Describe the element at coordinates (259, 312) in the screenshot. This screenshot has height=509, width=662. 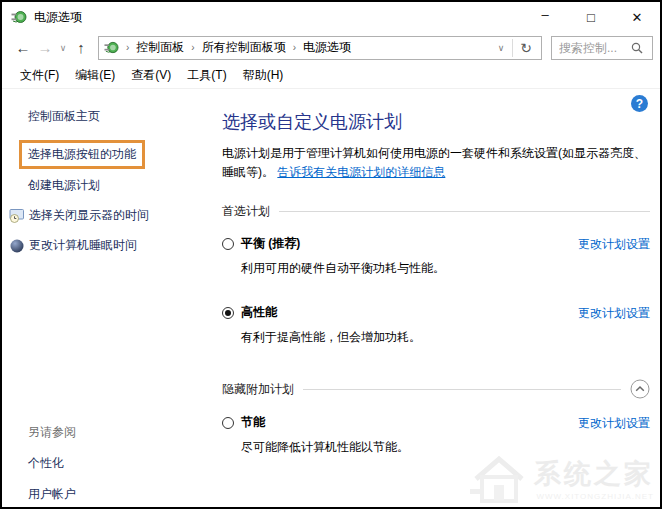
I see `plan-name: 高性能` at that location.